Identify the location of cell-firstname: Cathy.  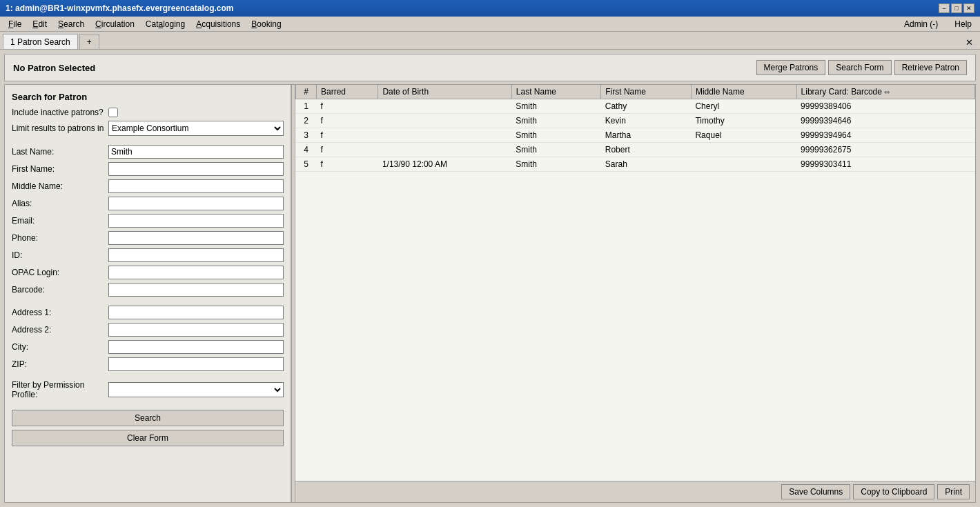
(646, 106).